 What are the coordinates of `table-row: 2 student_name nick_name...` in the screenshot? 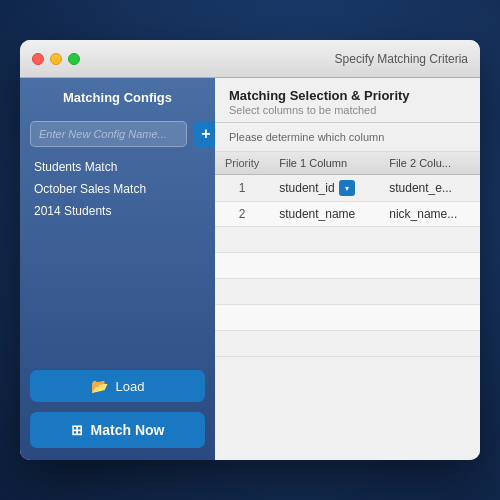 It's located at (348, 214).